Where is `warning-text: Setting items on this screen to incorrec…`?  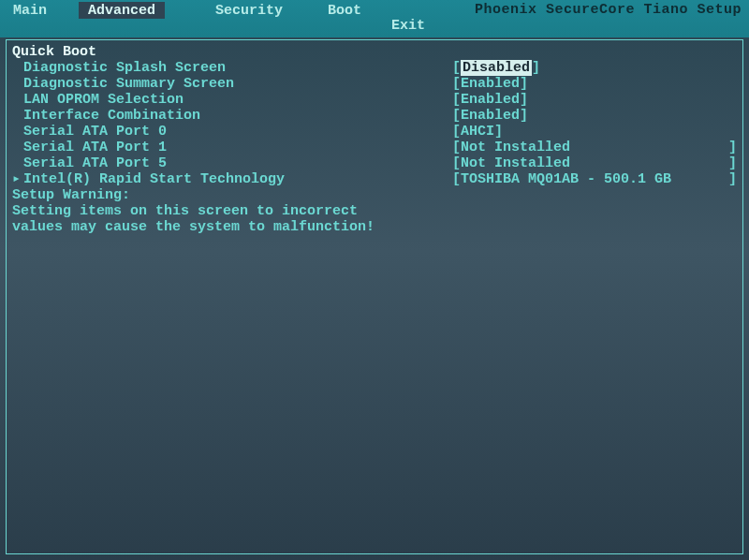 warning-text: Setting items on this screen to incorrec… is located at coordinates (213, 219).